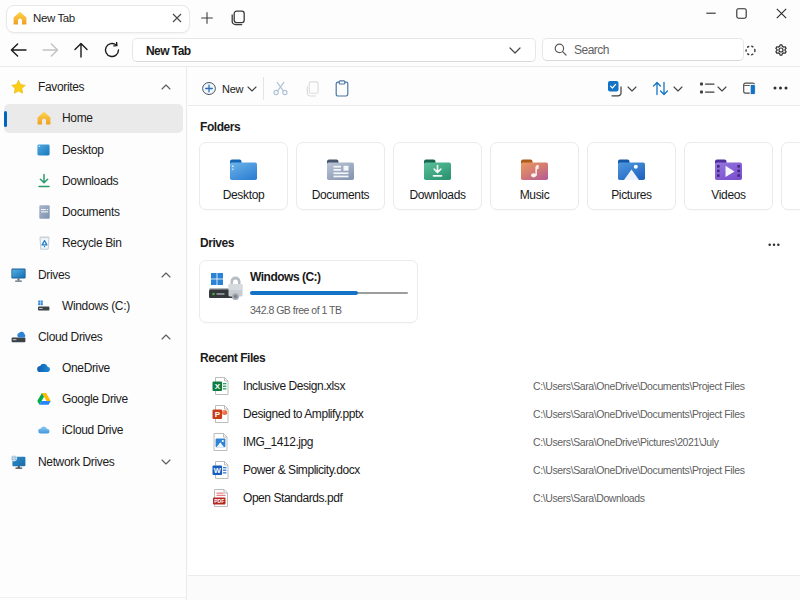 The width and height of the screenshot is (800, 600). I want to click on svg-text: P, so click(218, 414).